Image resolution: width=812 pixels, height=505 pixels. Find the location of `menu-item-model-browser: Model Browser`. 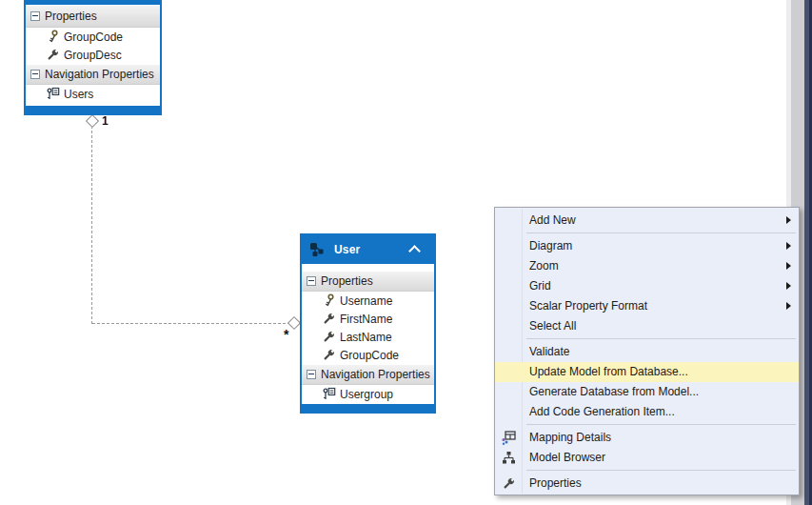

menu-item-model-browser: Model Browser is located at coordinates (647, 457).